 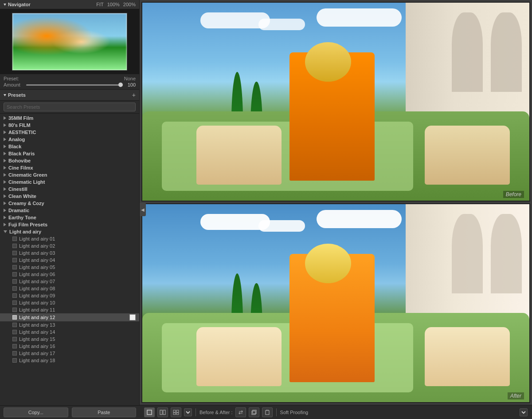 What do you see at coordinates (37, 360) in the screenshot?
I see `preset-label: Light and airy 18` at bounding box center [37, 360].